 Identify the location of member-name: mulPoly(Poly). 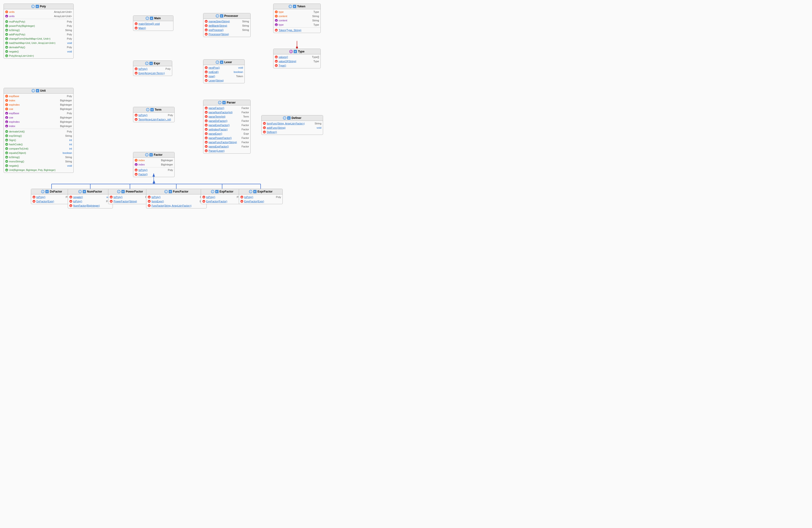
(38, 22).